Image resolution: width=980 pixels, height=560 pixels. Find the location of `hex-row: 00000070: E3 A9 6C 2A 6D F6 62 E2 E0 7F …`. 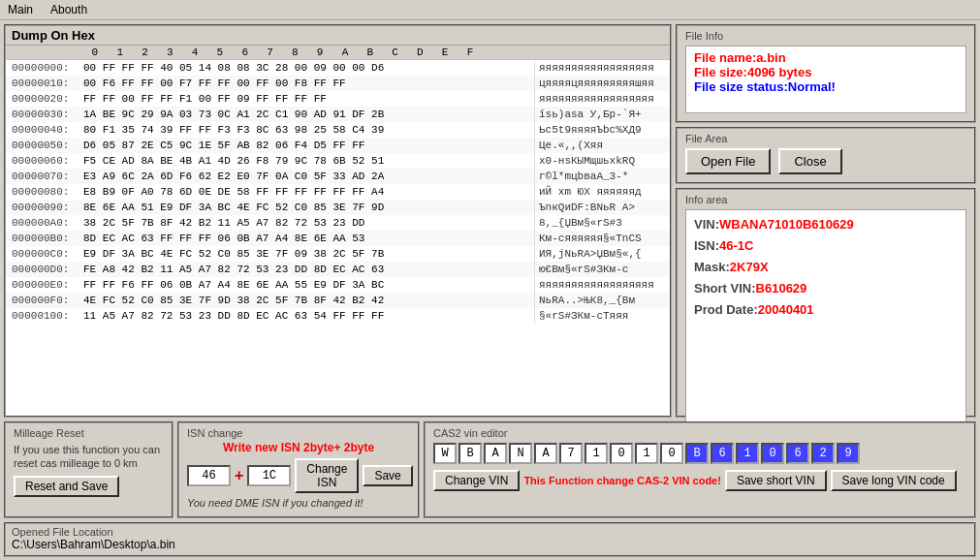

hex-row: 00000070: E3 A9 6C 2A 6D F6 62 E2 E0 7F … is located at coordinates (337, 176).